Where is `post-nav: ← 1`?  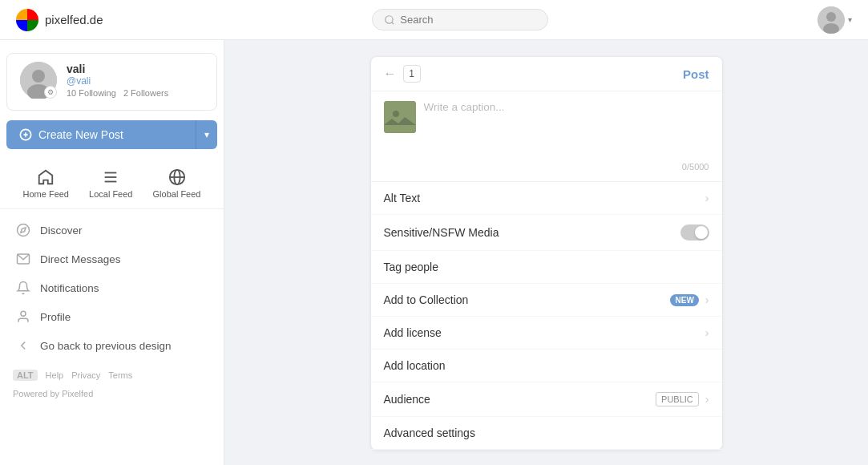 post-nav: ← 1 is located at coordinates (402, 74).